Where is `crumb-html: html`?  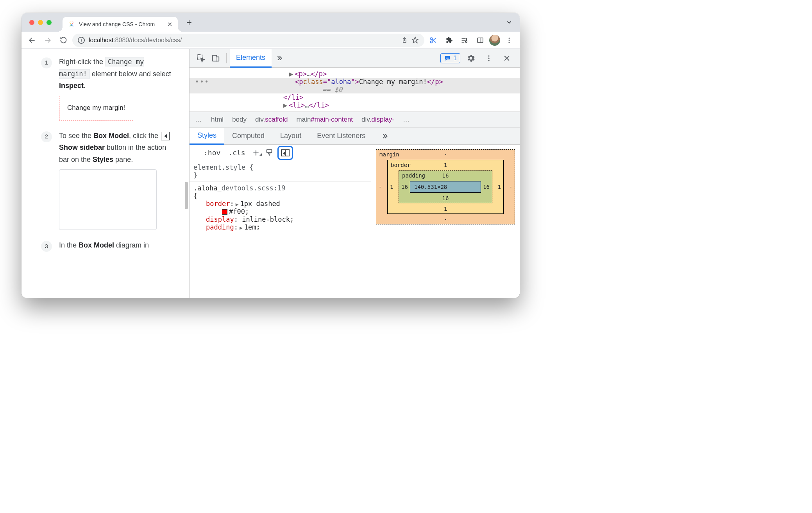 crumb-html: html is located at coordinates (217, 120).